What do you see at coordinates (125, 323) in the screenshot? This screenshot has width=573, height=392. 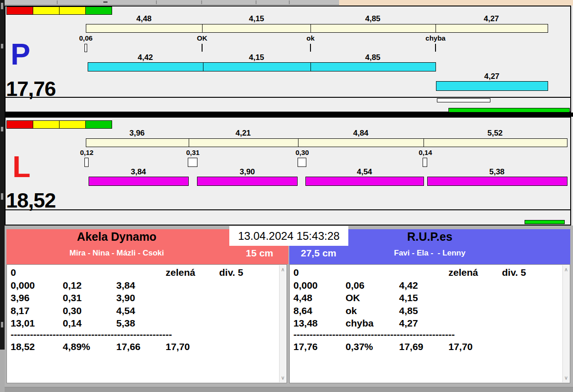 I see `result-cell: 5,38` at bounding box center [125, 323].